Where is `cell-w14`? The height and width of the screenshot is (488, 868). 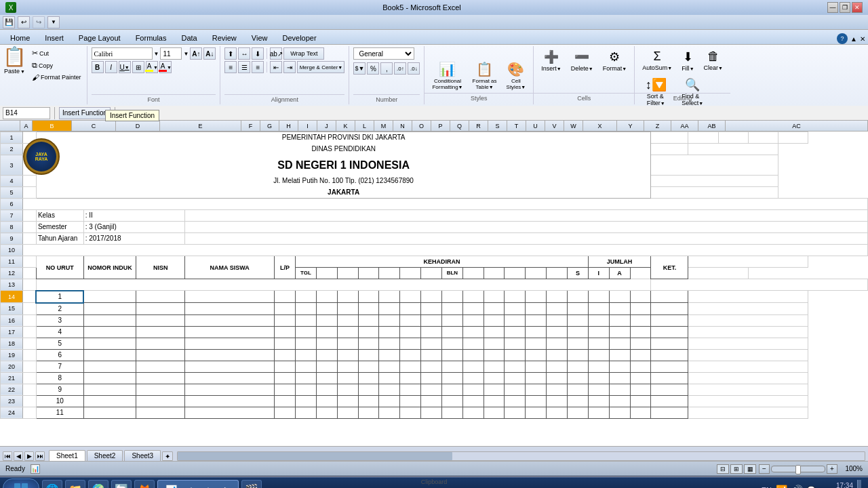
cell-w14 is located at coordinates (640, 297).